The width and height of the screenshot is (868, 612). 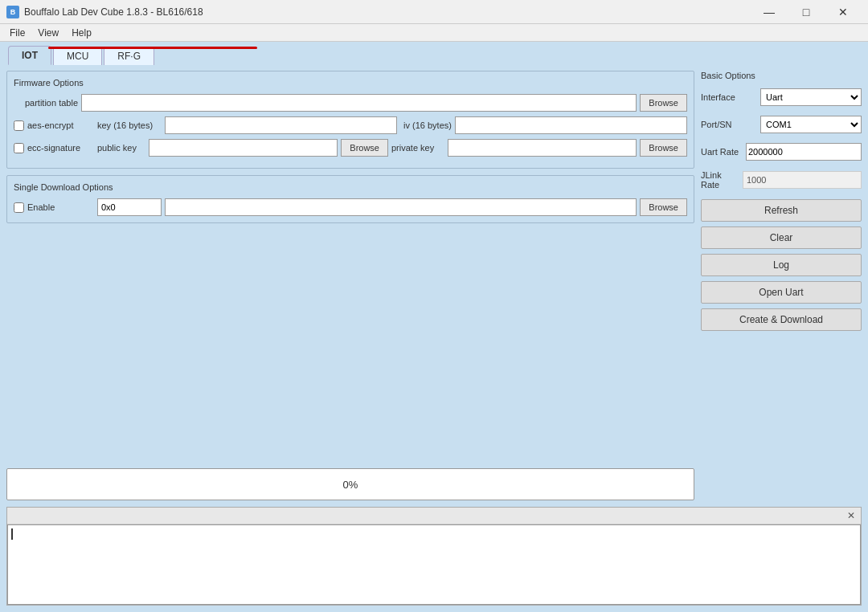 What do you see at coordinates (804, 152) in the screenshot?
I see `uart-rate-input: 2000000` at bounding box center [804, 152].